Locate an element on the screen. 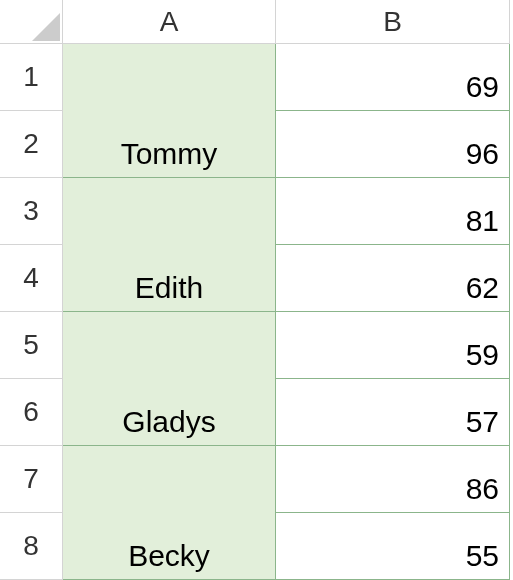 The height and width of the screenshot is (580, 513). cell-b7: 86 is located at coordinates (393, 480).